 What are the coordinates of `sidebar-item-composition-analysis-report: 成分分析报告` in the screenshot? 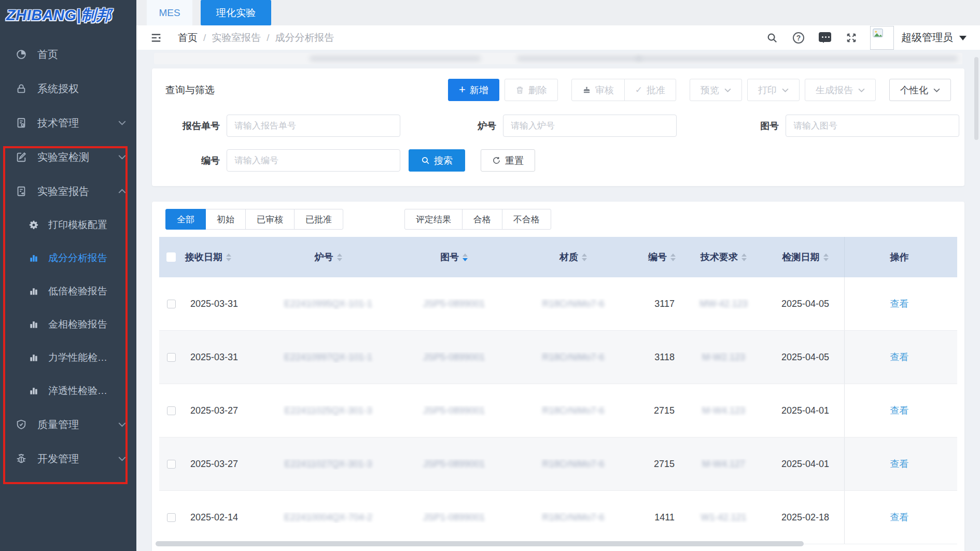 It's located at (68, 258).